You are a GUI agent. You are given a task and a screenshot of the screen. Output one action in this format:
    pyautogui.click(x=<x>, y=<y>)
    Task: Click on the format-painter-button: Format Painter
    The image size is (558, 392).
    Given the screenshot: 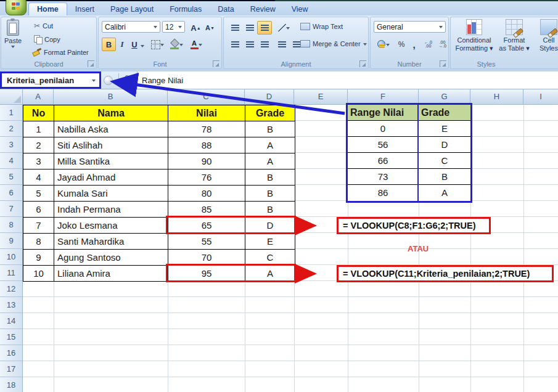 What is the action you would take?
    pyautogui.click(x=60, y=52)
    